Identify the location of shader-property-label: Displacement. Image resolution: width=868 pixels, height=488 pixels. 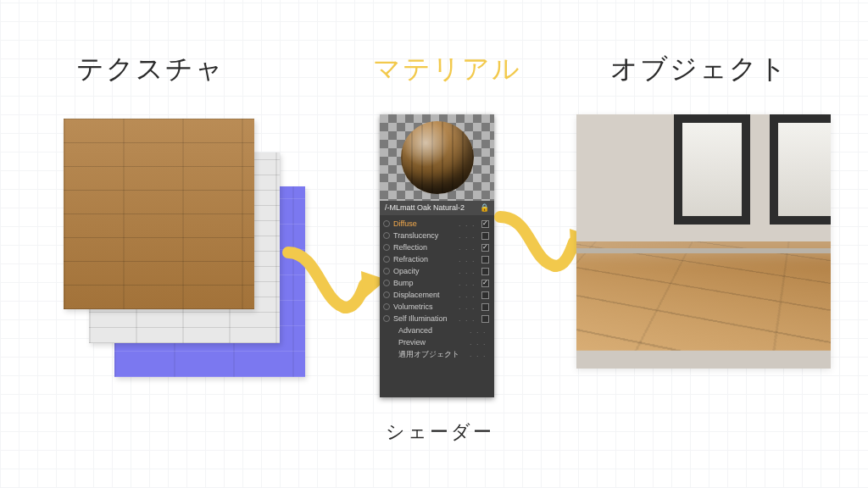
(424, 295).